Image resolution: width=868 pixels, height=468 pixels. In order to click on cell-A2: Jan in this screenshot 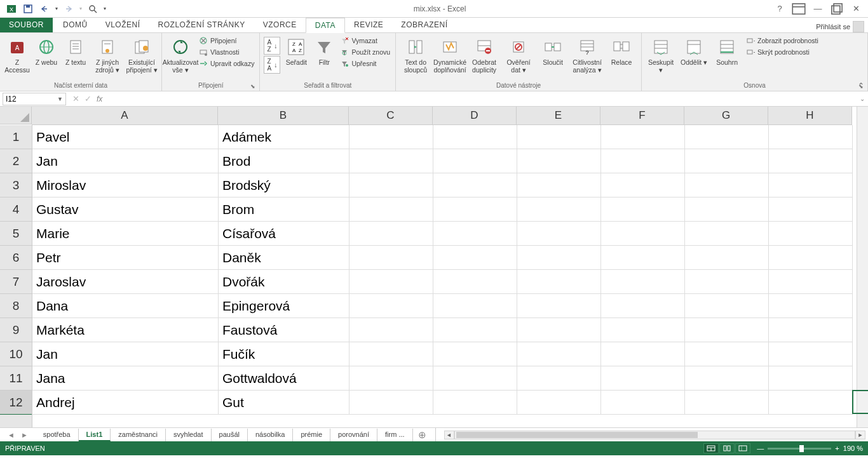, I will do `click(126, 161)`.